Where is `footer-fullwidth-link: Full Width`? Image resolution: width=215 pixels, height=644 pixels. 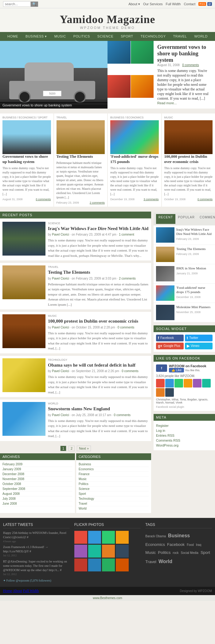
footer-fullwidth-link: Full Width is located at coordinates (31, 591).